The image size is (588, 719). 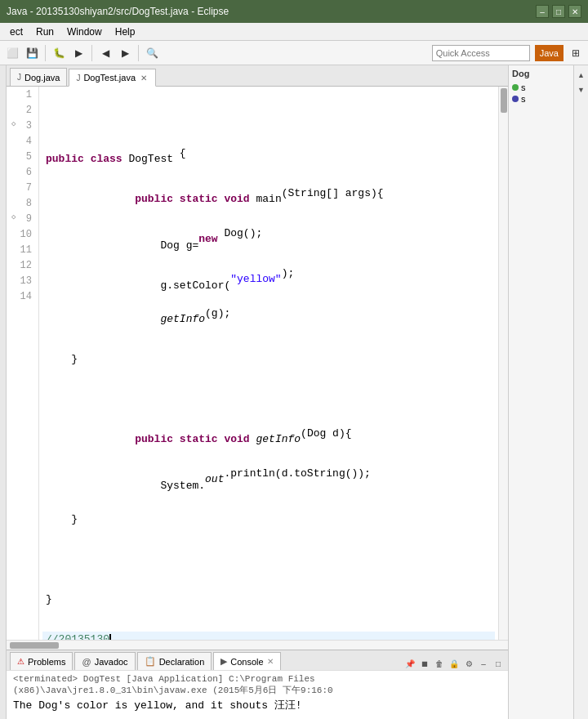 What do you see at coordinates (256, 279) in the screenshot?
I see `str-yellow: "yellow"` at bounding box center [256, 279].